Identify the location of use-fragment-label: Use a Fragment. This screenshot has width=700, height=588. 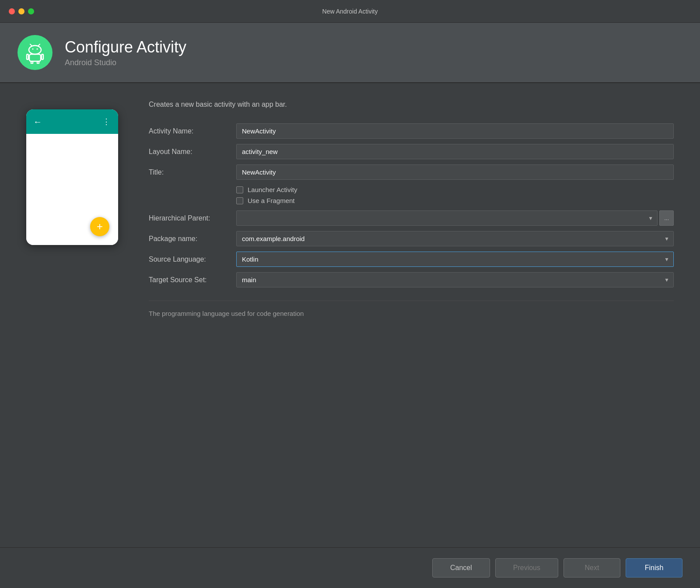
(271, 200).